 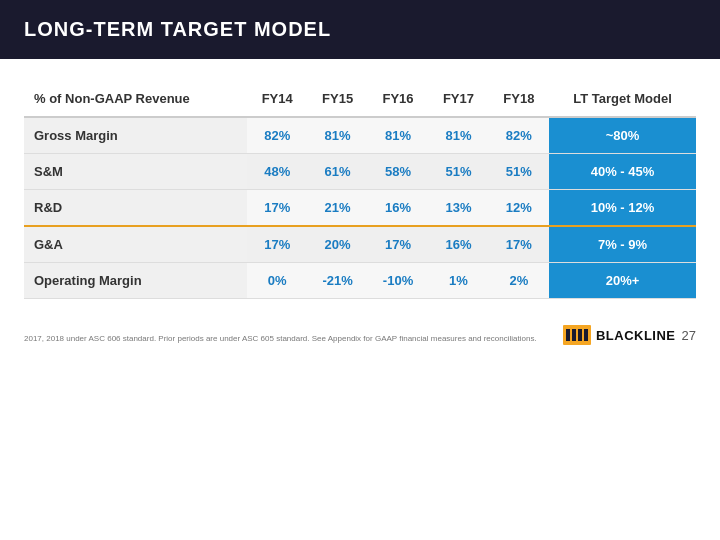 I want to click on cell-fy18-4: 17%, so click(x=519, y=244).